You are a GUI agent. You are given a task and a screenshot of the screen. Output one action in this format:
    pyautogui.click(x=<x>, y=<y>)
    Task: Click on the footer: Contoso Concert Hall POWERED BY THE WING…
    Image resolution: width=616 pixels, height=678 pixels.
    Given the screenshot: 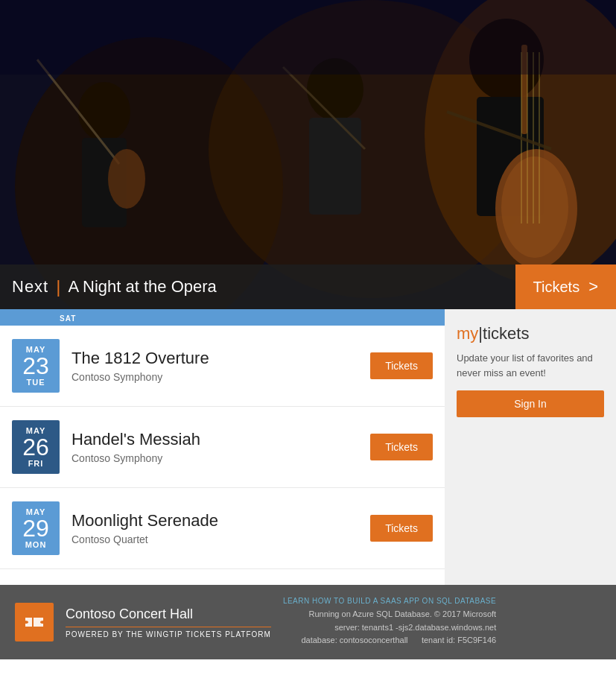 What is the action you would take?
    pyautogui.click(x=308, y=622)
    